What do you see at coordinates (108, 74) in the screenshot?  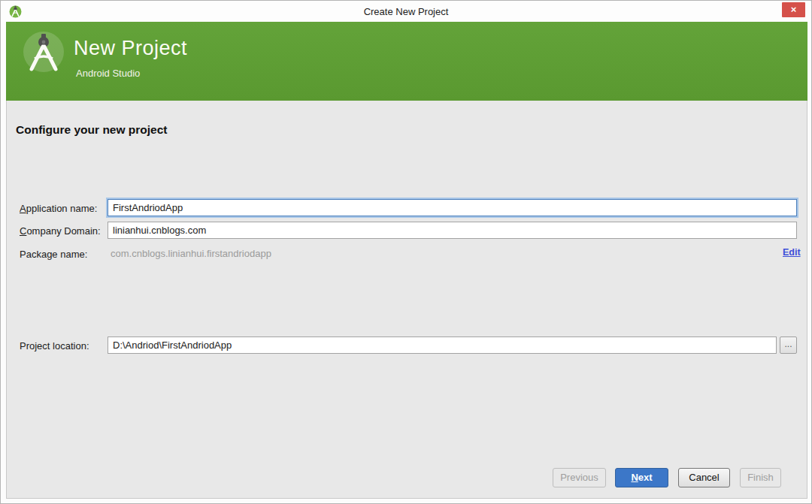 I see `banner-subtitle: Android Studio` at bounding box center [108, 74].